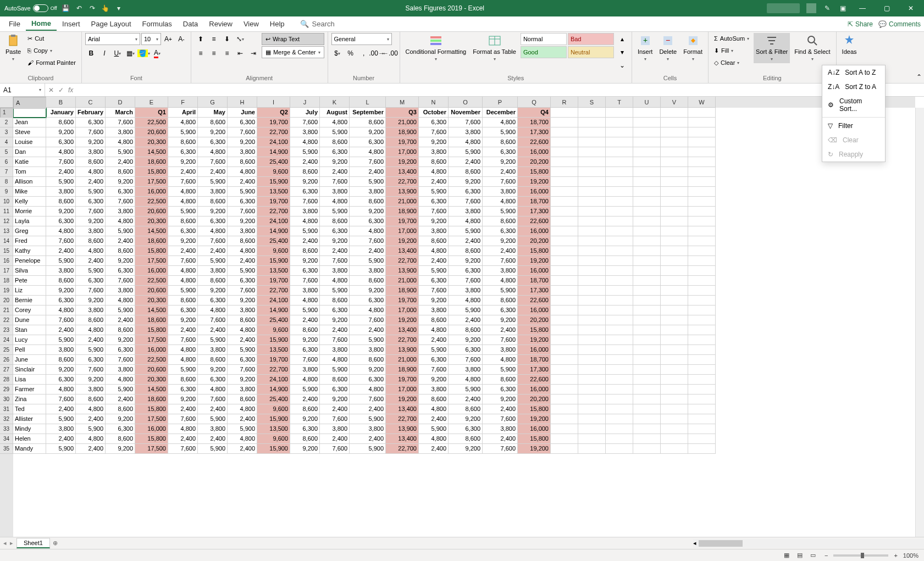 This screenshot has height=561, width=924. What do you see at coordinates (899, 24) in the screenshot?
I see `comments-button: 💬Comments` at bounding box center [899, 24].